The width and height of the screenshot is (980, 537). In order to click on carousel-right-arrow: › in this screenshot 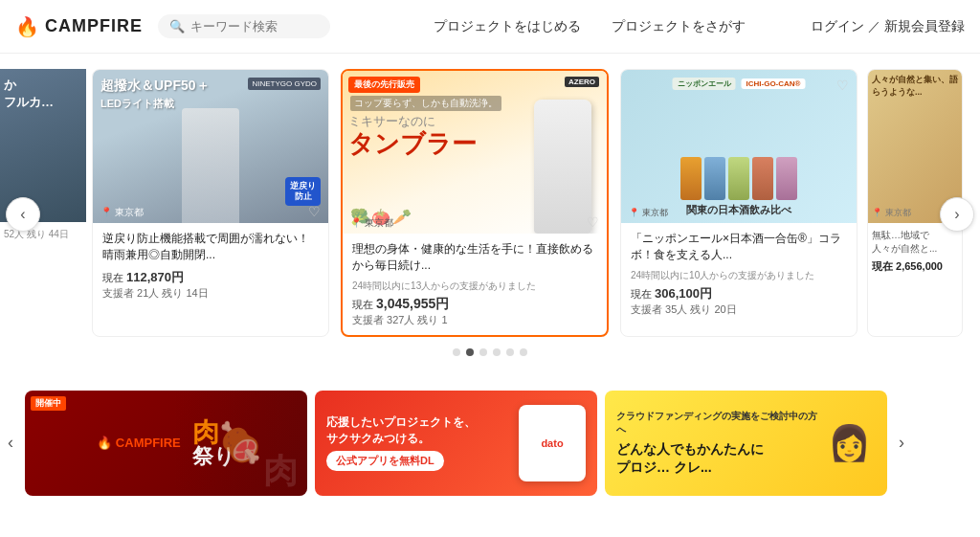, I will do `click(957, 214)`.